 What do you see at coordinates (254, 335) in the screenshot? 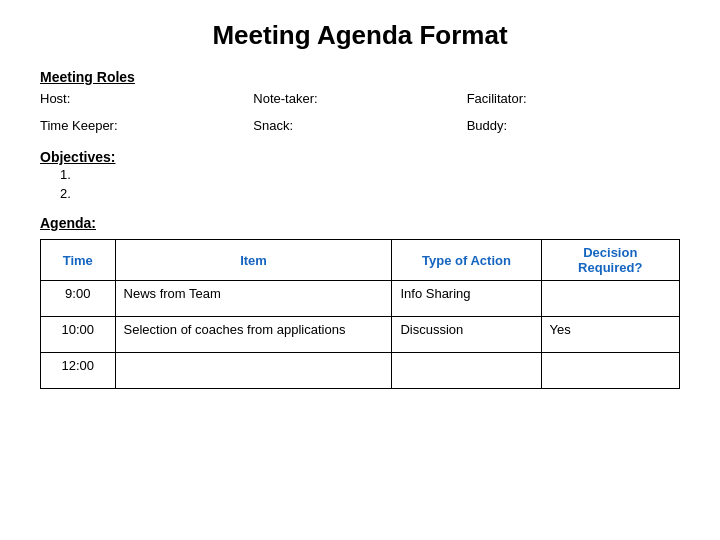
I see `cell-item-1: Selection of coaches from applications` at bounding box center [254, 335].